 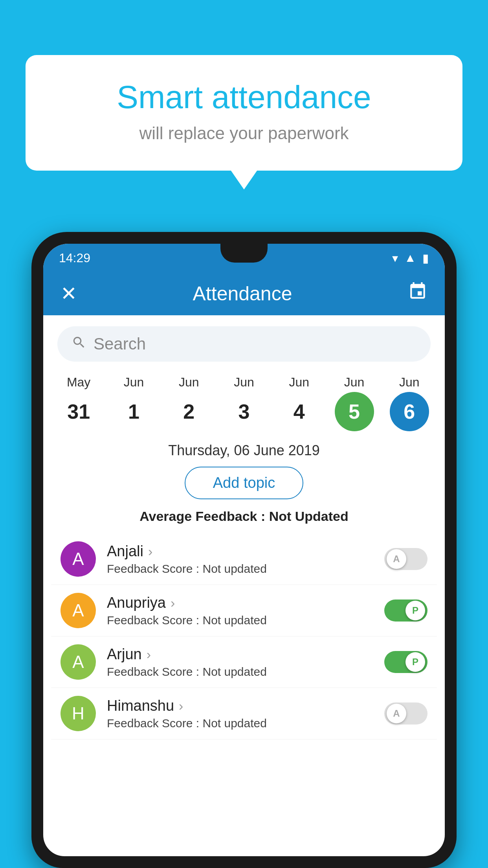 What do you see at coordinates (244, 344) in the screenshot?
I see `search-bar: Search` at bounding box center [244, 344].